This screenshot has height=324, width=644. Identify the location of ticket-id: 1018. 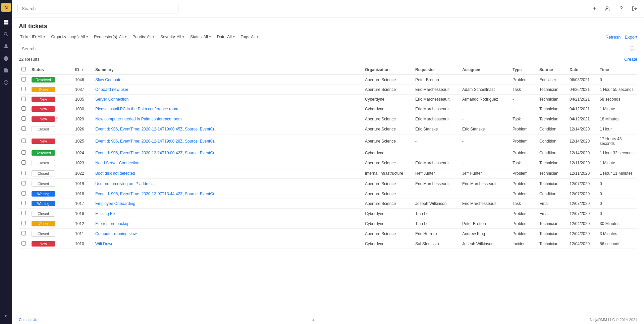
(83, 194).